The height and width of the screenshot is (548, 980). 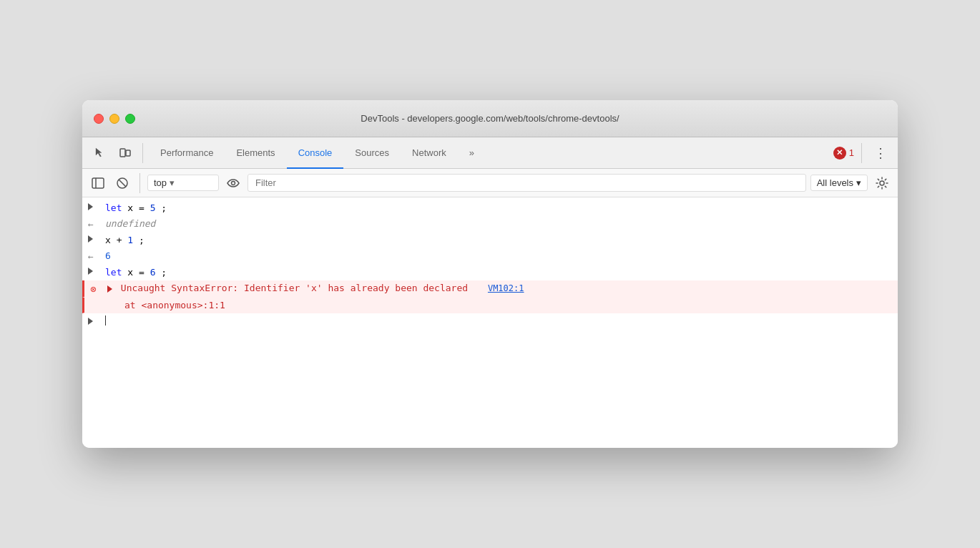 I want to click on output-arrow-2: ←, so click(x=95, y=224).